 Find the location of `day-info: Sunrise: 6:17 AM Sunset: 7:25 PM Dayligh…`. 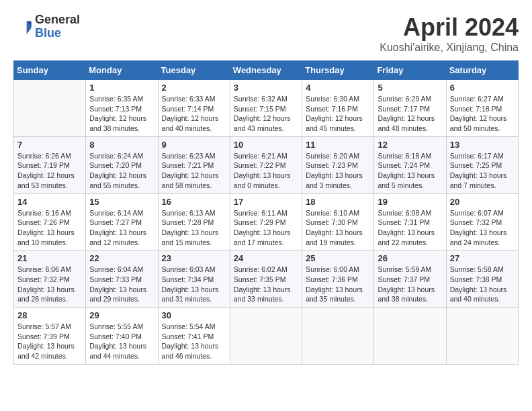

day-info: Sunrise: 6:17 AM Sunset: 7:25 PM Dayligh… is located at coordinates (482, 171).